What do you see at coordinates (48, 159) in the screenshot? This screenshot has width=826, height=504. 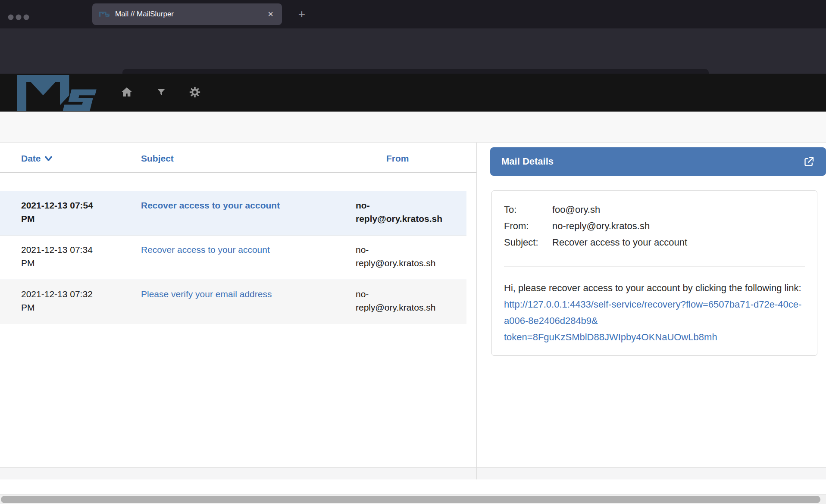 I see `sort-chevron-down-icon` at bounding box center [48, 159].